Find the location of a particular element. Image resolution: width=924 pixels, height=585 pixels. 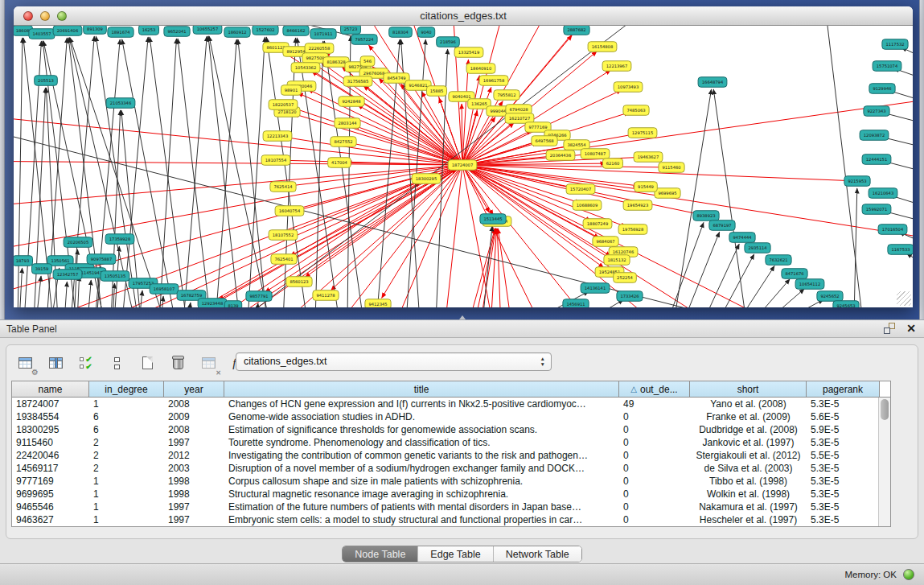

table-cell: Investigating the contribution of common… is located at coordinates (421, 455).